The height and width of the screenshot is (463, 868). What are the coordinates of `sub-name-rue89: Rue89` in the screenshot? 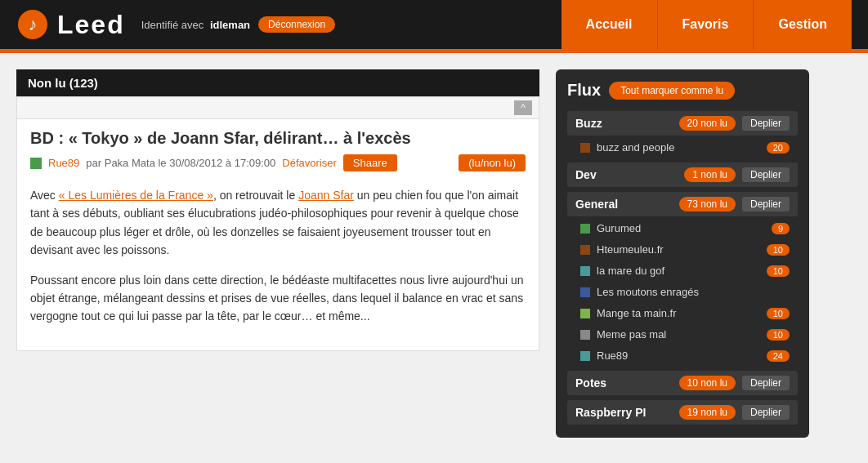 It's located at (678, 356).